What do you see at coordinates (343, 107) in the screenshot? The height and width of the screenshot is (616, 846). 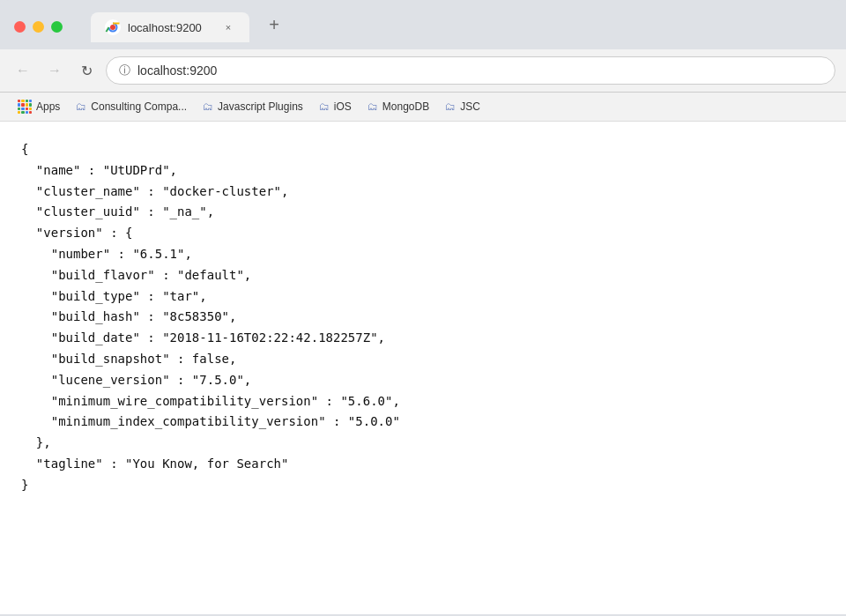 I see `bookmark-label: iOS` at bounding box center [343, 107].